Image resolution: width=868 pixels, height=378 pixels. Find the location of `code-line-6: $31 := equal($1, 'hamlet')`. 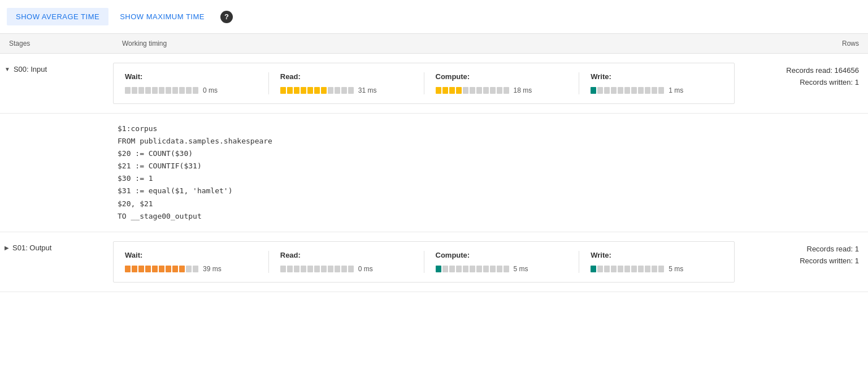

code-line-6: $31 := equal($1, 'hamlet') is located at coordinates (488, 191).